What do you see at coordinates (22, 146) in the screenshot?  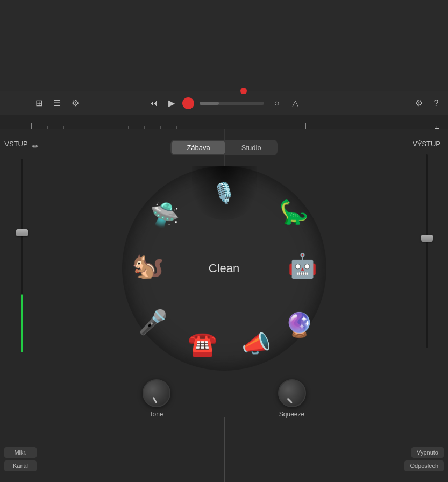 I see `vstup-row: VSTUP ✏` at bounding box center [22, 146].